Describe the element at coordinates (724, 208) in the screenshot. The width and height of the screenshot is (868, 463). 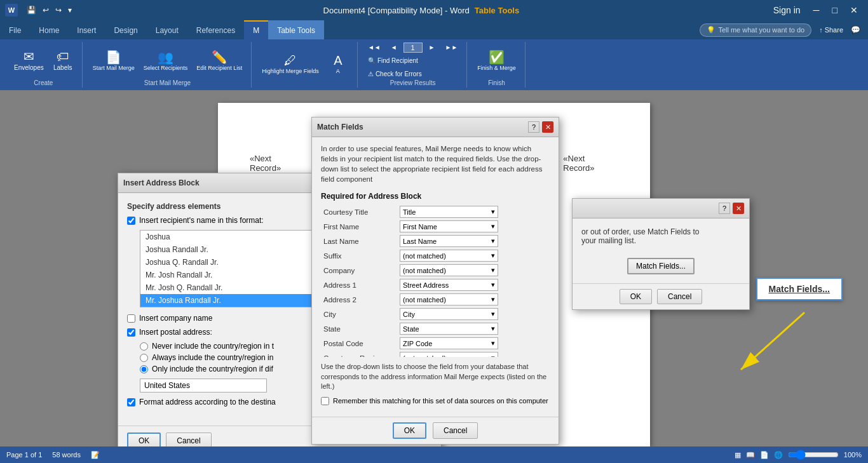
I see `right-dialog-help-button: ?` at that location.